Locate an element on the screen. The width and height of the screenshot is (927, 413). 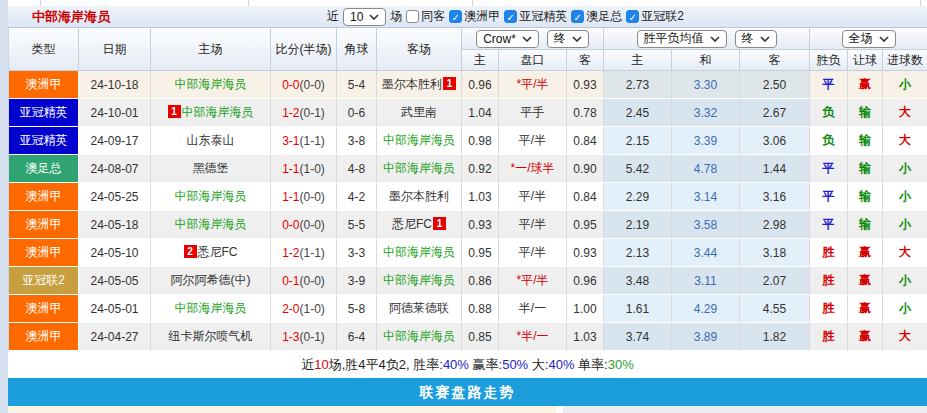
title-bar: 中部海岸海员 近 10 场 ✓ 同客 ✓ 澳洲甲 ✓ 亚冠精英 is located at coordinates (468, 17).